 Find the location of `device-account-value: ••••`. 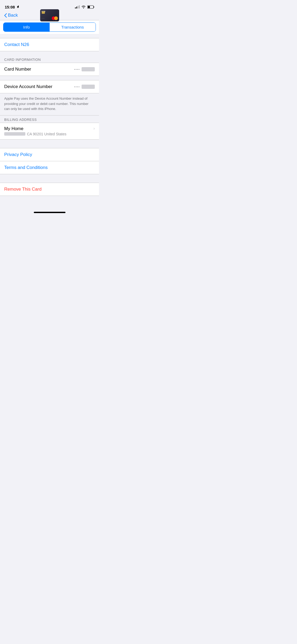

device-account-value: •••• is located at coordinates (84, 87).